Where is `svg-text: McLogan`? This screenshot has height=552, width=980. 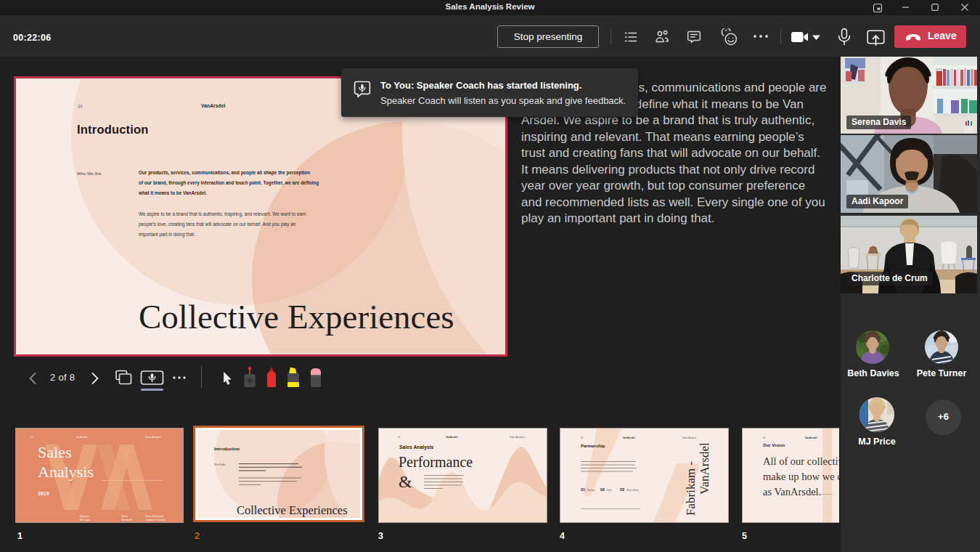
svg-text: McLogan is located at coordinates (85, 520).